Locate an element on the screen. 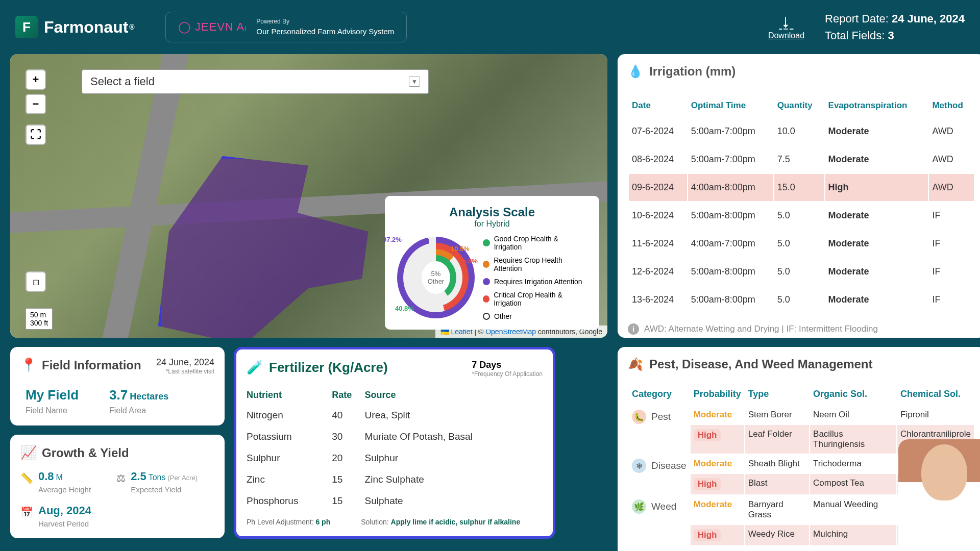 This screenshot has height=551, width=980. growth-yield-card: 📈Growth & Yield 📏 0.8M Average Height ⚖ is located at coordinates (117, 487).